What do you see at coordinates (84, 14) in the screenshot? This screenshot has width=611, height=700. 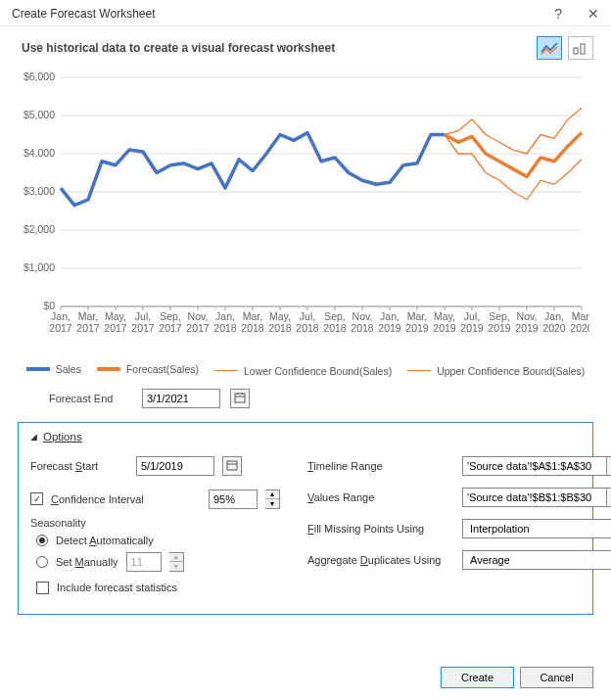 I see `dialog-title: Create Forecast Worksheet` at bounding box center [84, 14].